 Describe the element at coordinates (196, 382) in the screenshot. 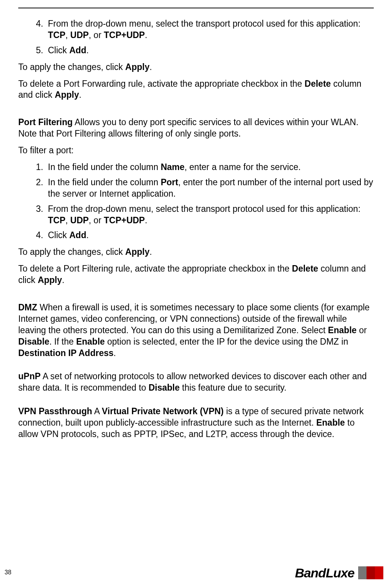

I see `paragraph-upnp: uPnP A set of networking protocols to al…` at that location.